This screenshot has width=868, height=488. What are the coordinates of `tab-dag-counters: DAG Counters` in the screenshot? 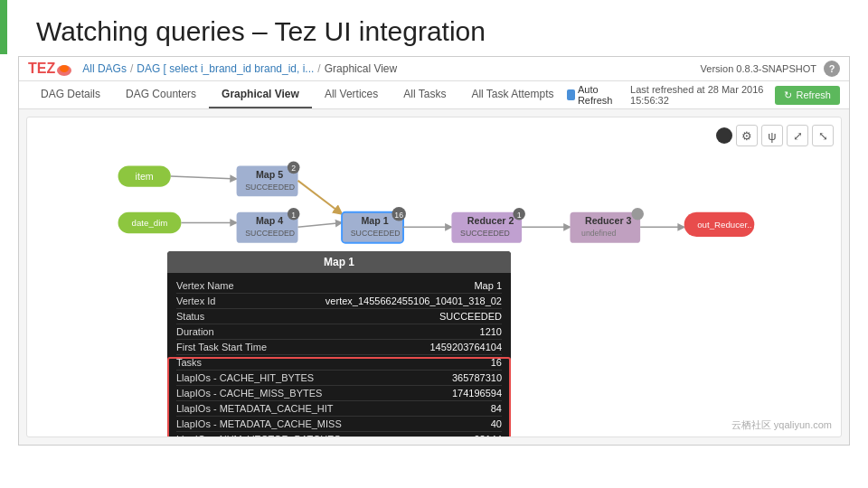 It's located at (161, 95).